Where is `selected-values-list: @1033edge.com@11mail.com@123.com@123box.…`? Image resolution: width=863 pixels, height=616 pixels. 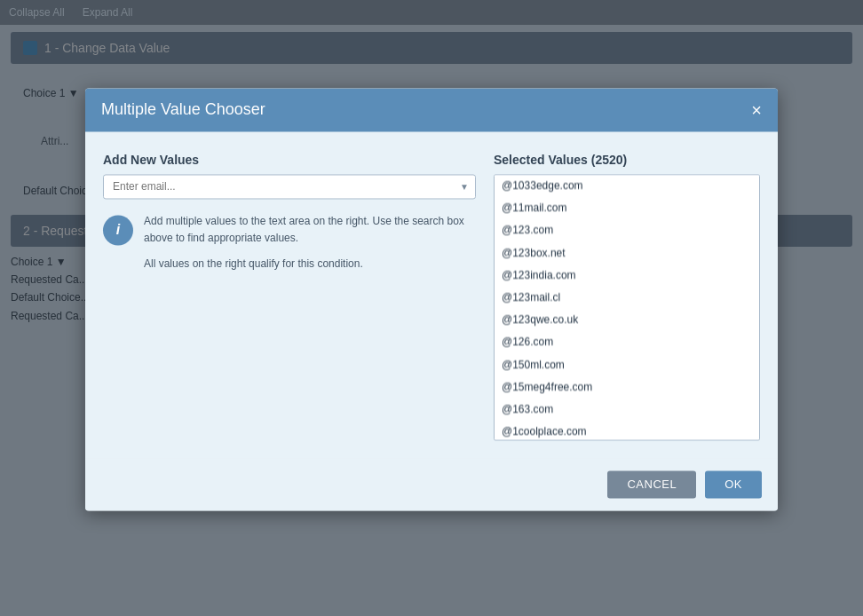
selected-values-list: @1033edge.com@11mail.com@123.com@123box.… is located at coordinates (627, 307).